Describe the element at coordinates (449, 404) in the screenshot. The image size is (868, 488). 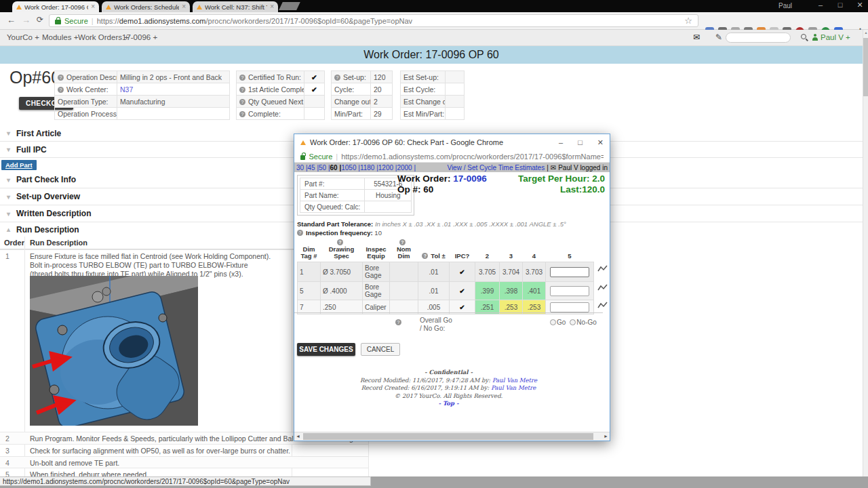
I see `top-link: - Top -` at that location.